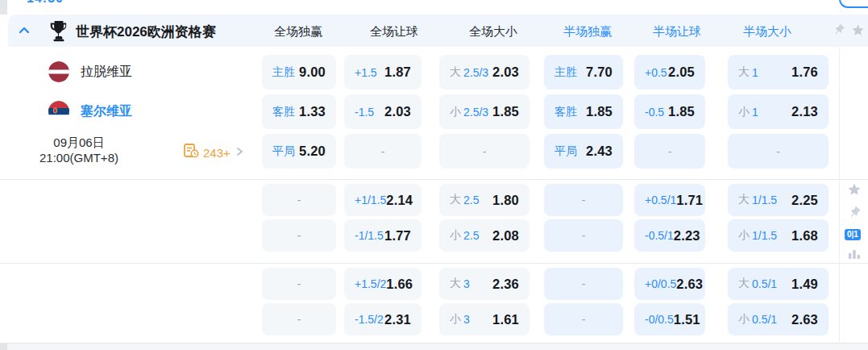  I want to click on away-team-name: 塞尔维亚, so click(106, 111).